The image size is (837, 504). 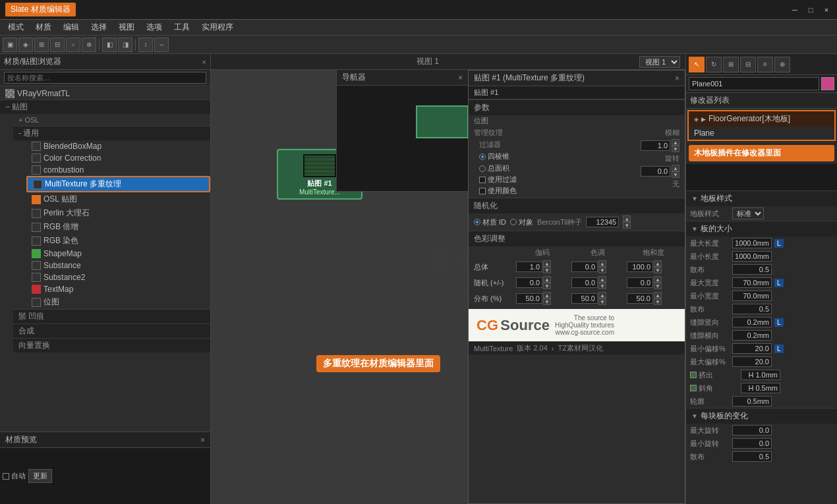 What do you see at coordinates (105, 107) in the screenshot?
I see `section-textures: − 贴图` at bounding box center [105, 107].